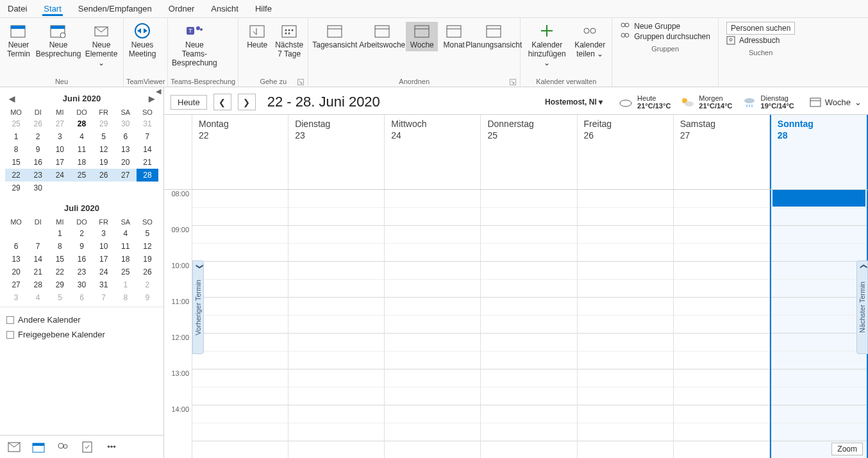 This screenshot has height=458, width=868. What do you see at coordinates (58, 41) in the screenshot?
I see `new-meeting-button: Neue Besprechung` at bounding box center [58, 41].